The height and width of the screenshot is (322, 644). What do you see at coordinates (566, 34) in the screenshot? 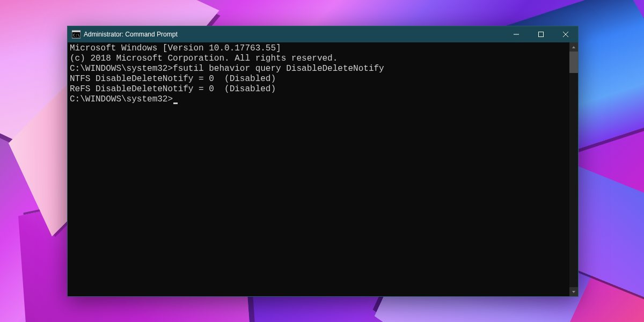
I see `close-button` at bounding box center [566, 34].